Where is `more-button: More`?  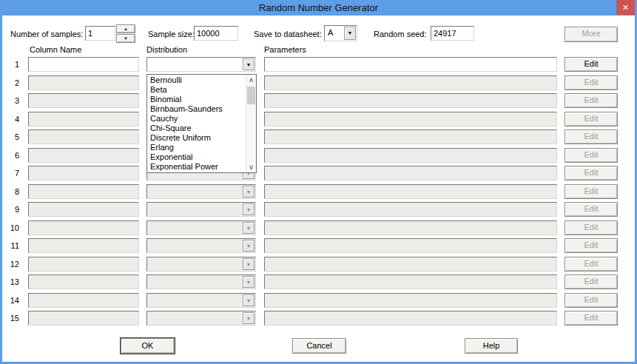
more-button: More is located at coordinates (591, 34).